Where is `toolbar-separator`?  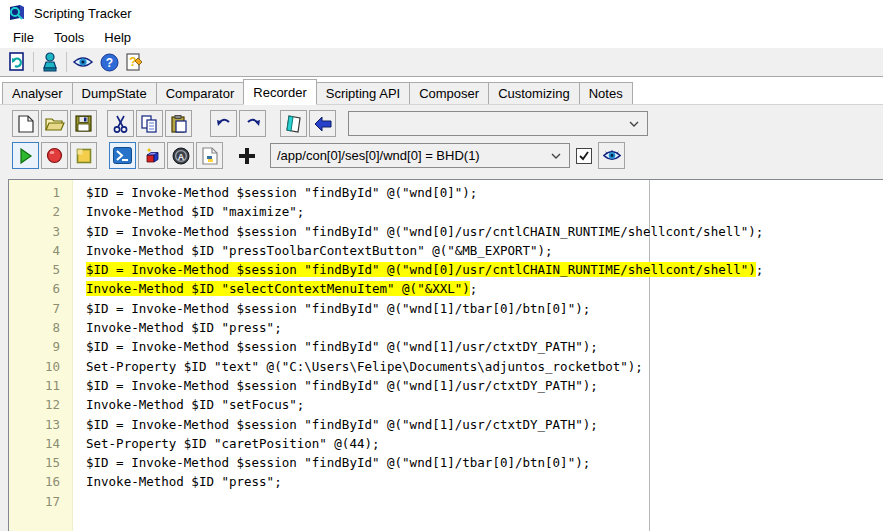
toolbar-separator is located at coordinates (66, 62).